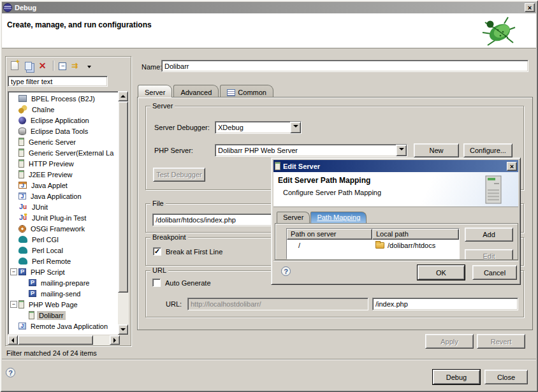  Describe the element at coordinates (501, 342) in the screenshot. I see `revert-button: Revert` at that location.